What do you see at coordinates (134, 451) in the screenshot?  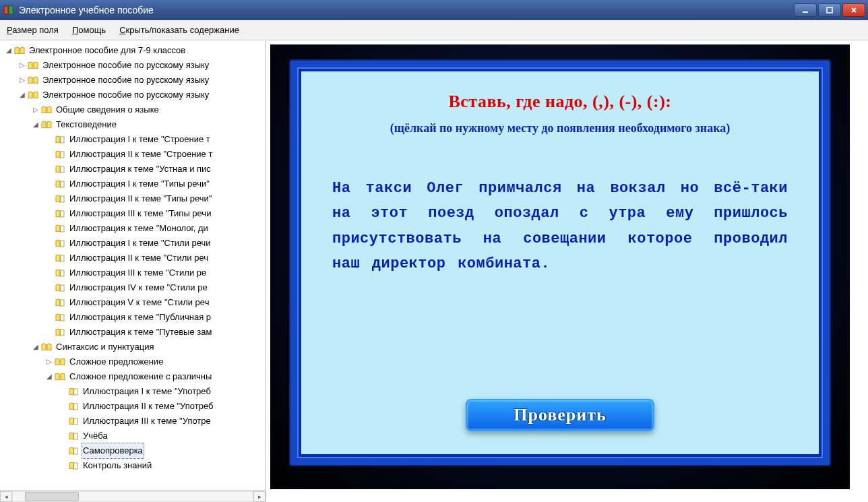 I see `tree-node: Самопроверка` at bounding box center [134, 451].